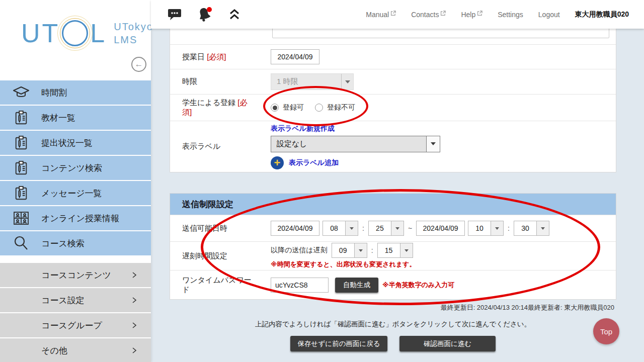  What do you see at coordinates (299, 250) in the screenshot?
I see `late-time-prefix: 以降の送信は遅刻` at bounding box center [299, 250].